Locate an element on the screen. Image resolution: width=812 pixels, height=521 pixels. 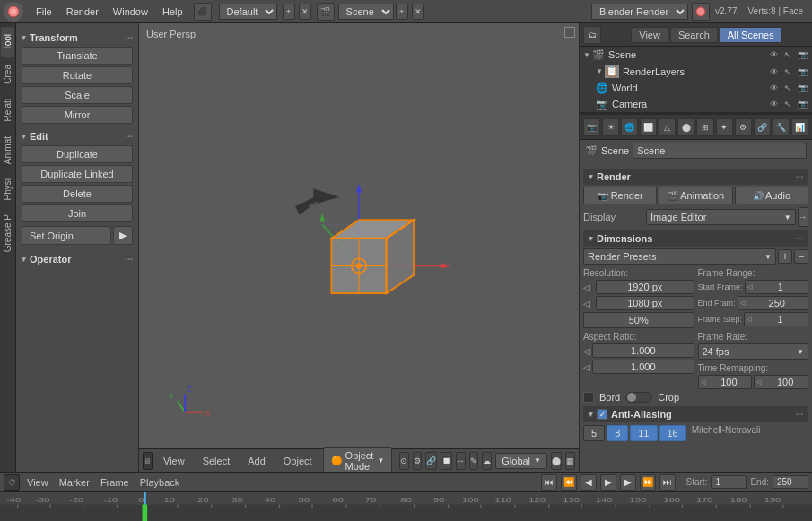
aa-btn-11: 11 is located at coordinates (643, 433).